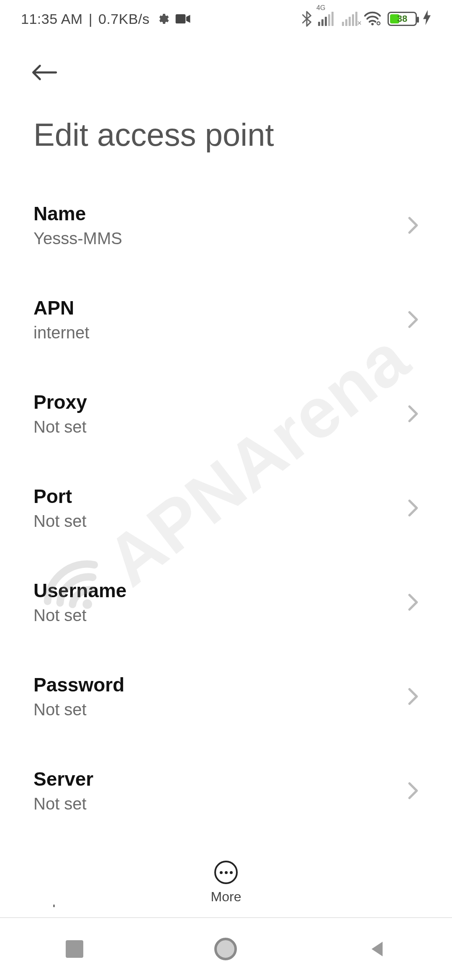  What do you see at coordinates (372, 19) in the screenshot?
I see `wifi-icon` at bounding box center [372, 19].